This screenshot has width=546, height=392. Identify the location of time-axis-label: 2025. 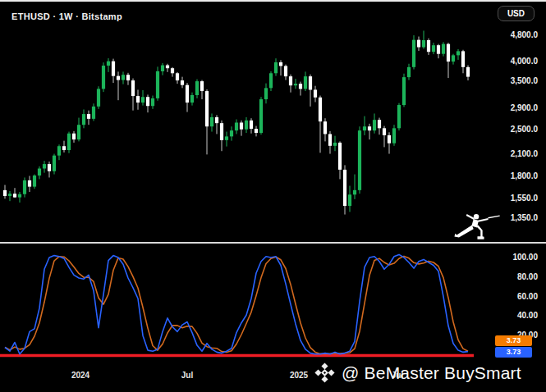
(299, 376).